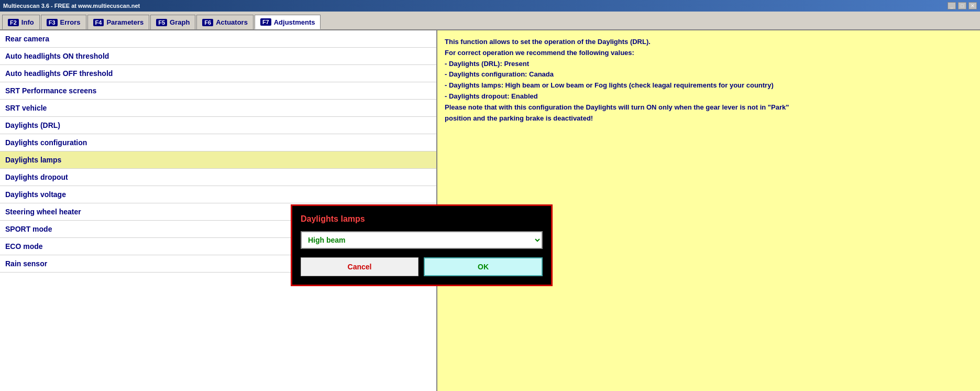 This screenshot has height=391, width=980. What do you see at coordinates (218, 91) in the screenshot?
I see `list-item: SRT Performance screens` at bounding box center [218, 91].